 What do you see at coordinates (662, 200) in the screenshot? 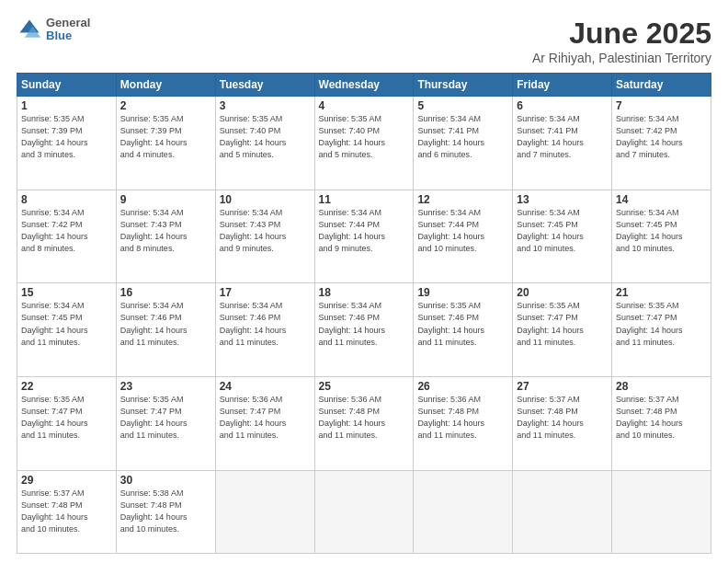
I see `day-number: 14` at bounding box center [662, 200].